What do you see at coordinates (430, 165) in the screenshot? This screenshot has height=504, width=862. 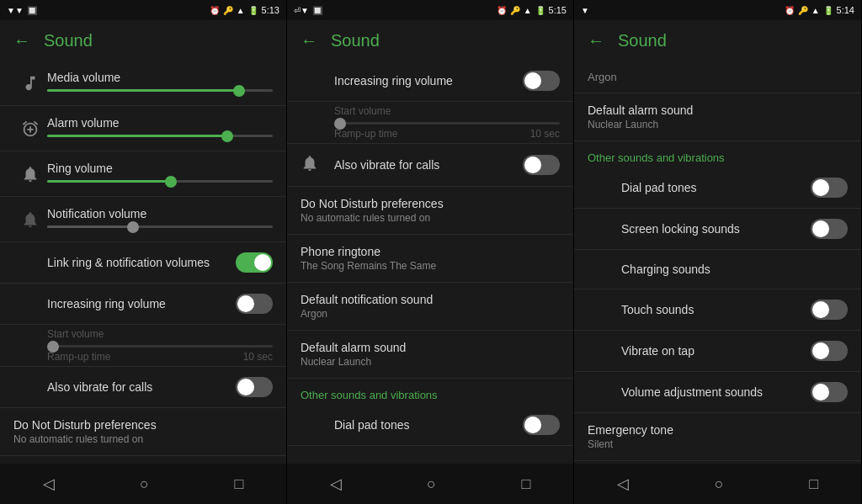 I see `vibrate-calls-item-2: Also vibrate for calls` at bounding box center [430, 165].